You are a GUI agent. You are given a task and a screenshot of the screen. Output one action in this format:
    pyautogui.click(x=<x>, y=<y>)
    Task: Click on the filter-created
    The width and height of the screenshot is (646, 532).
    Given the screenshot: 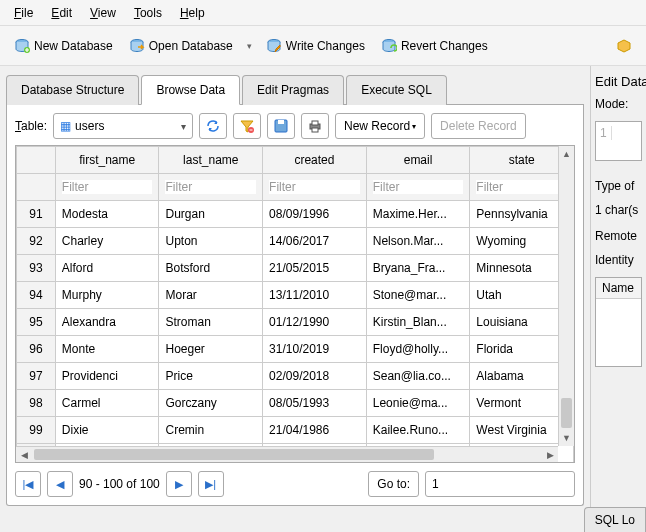 What is the action you would take?
    pyautogui.click(x=314, y=187)
    